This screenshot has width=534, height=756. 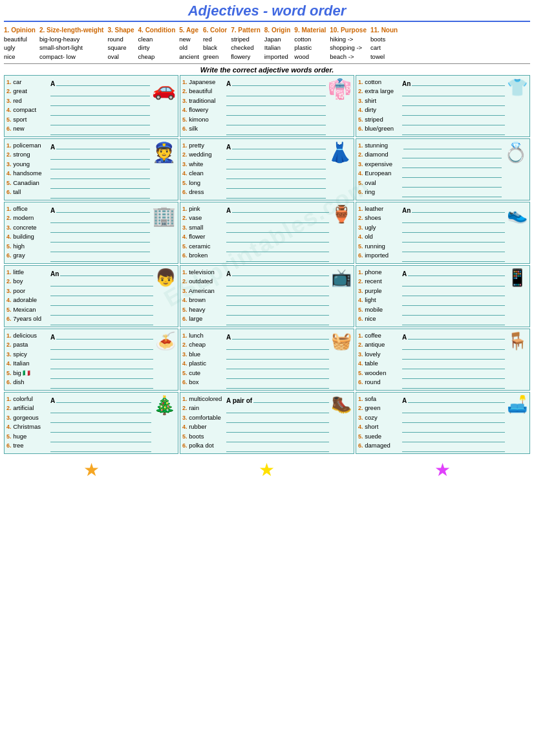 I want to click on exercise-1: 1. car 2. great 3. red 4. compact 5. spo…, so click(x=91, y=106).